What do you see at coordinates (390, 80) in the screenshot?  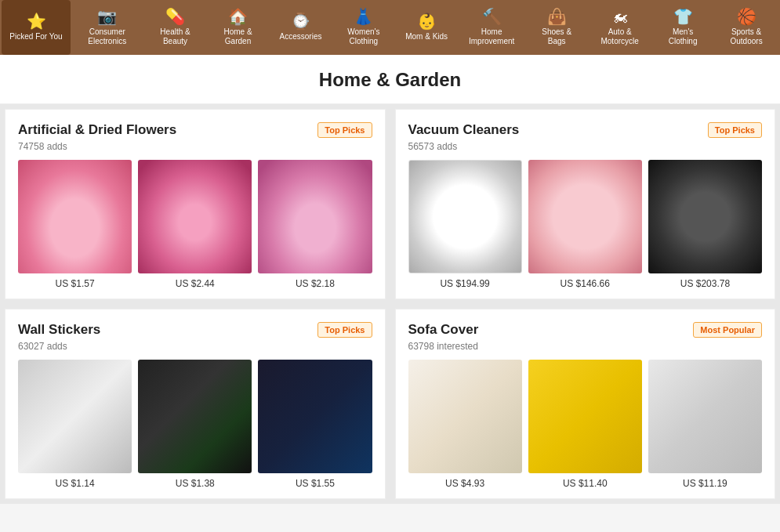 I see `page-title-text: Home & Garden` at bounding box center [390, 80].